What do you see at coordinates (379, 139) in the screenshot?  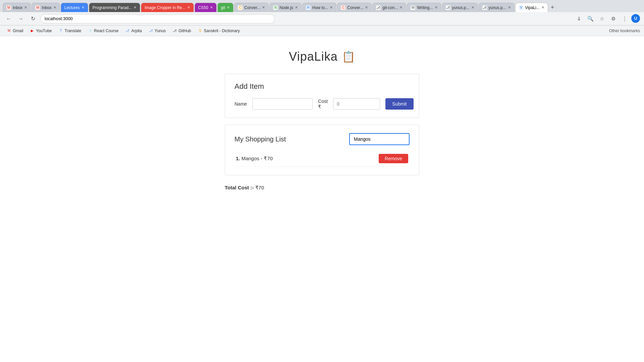 I see `search-input` at bounding box center [379, 139].